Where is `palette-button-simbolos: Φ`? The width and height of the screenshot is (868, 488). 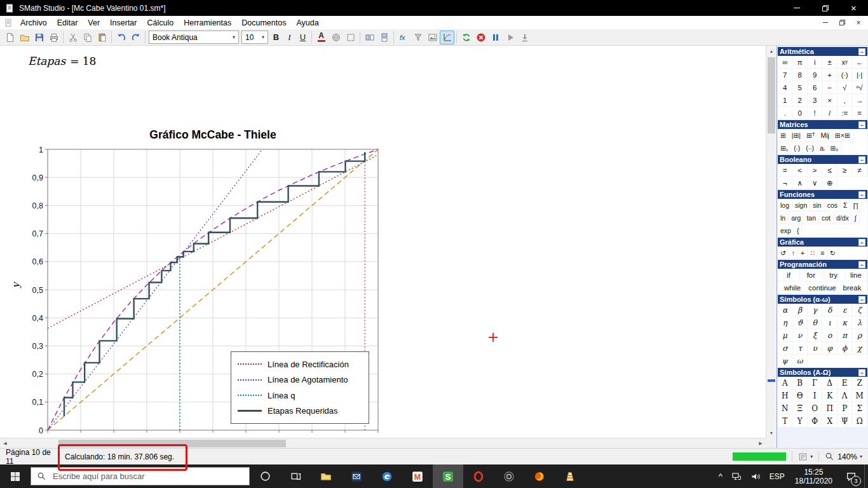 palette-button-simbolos: Φ is located at coordinates (815, 421).